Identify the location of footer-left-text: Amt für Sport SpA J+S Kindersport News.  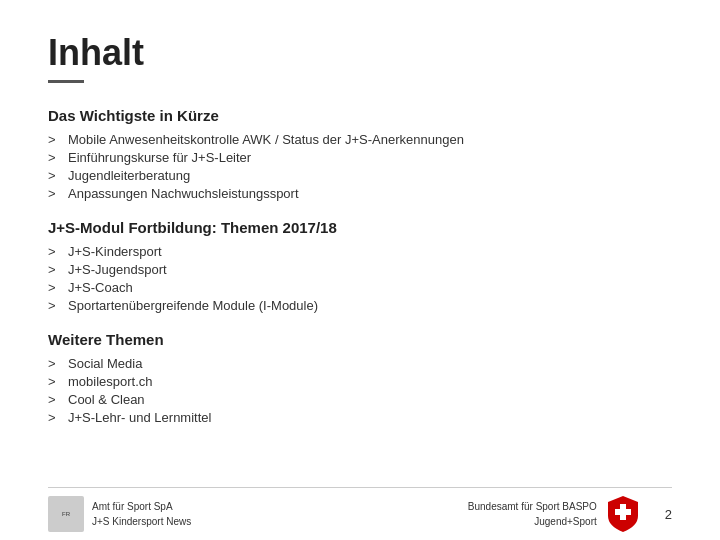
(142, 514).